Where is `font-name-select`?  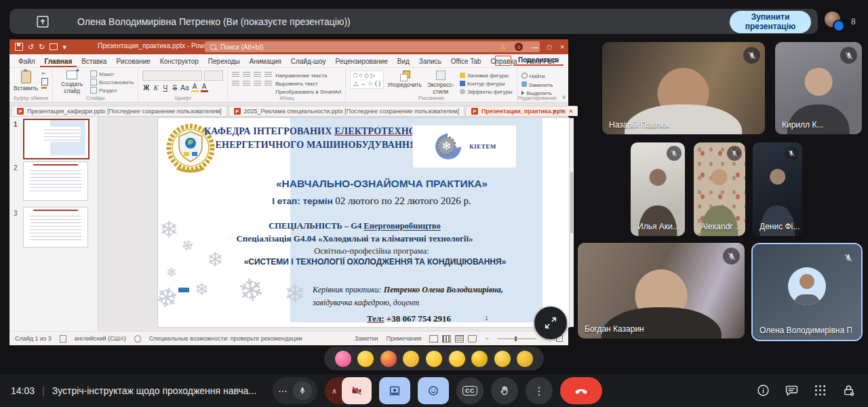
font-name-select is located at coordinates (172, 76).